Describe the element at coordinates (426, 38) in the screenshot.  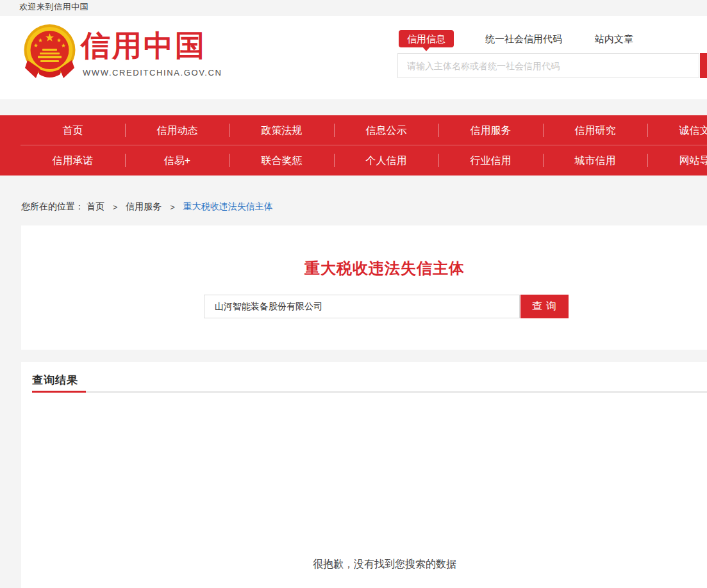
I see `tab-credit-info: 信用信息` at that location.